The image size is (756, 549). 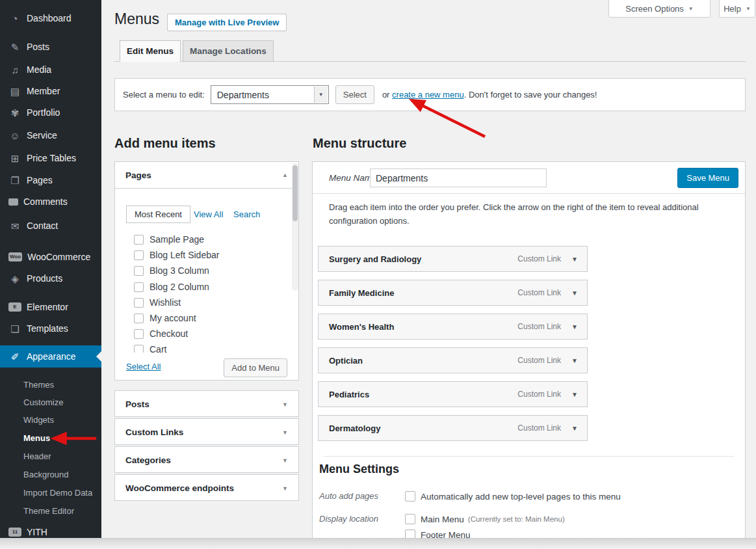 What do you see at coordinates (150, 51) in the screenshot?
I see `tab-edit-menus: Edit Menus` at bounding box center [150, 51].